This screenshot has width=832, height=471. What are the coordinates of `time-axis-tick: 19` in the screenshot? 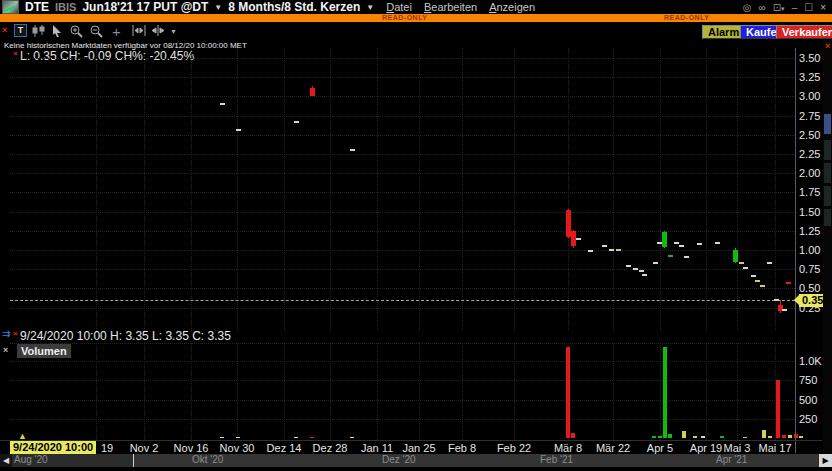 It's located at (107, 448).